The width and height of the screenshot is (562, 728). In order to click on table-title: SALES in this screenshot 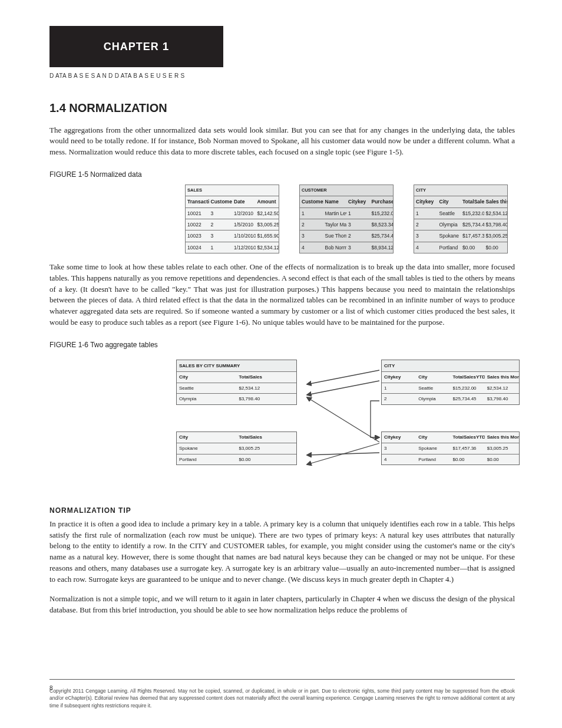, I will do `click(232, 191)`.